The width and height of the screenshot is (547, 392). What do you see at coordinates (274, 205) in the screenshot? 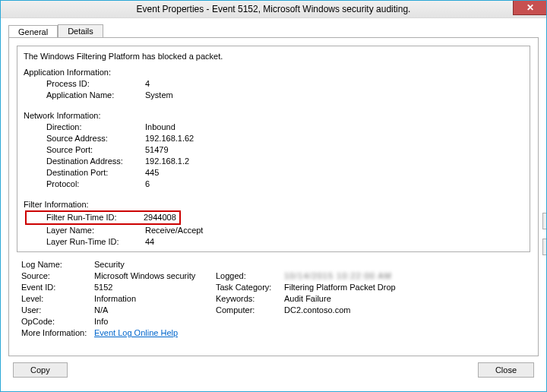
I see `filter-info-header: Filter Information:` at bounding box center [274, 205].